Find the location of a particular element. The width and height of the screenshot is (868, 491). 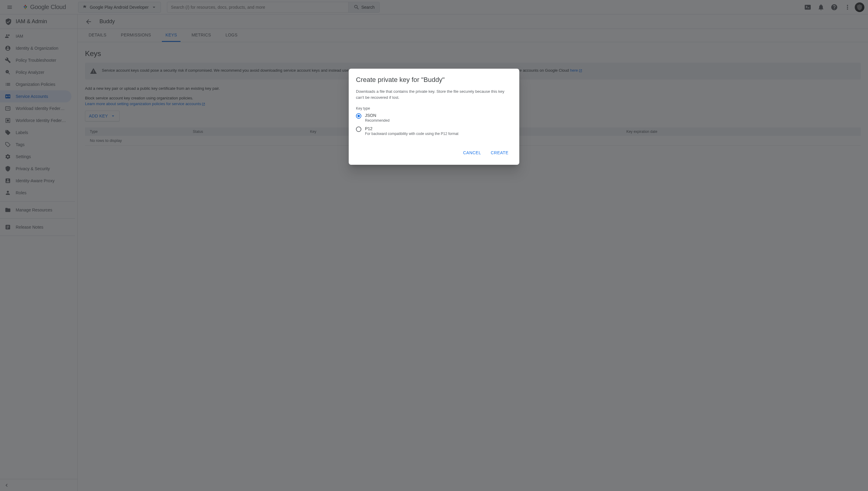

modal-actions: CANCEL CREATE is located at coordinates (434, 153).